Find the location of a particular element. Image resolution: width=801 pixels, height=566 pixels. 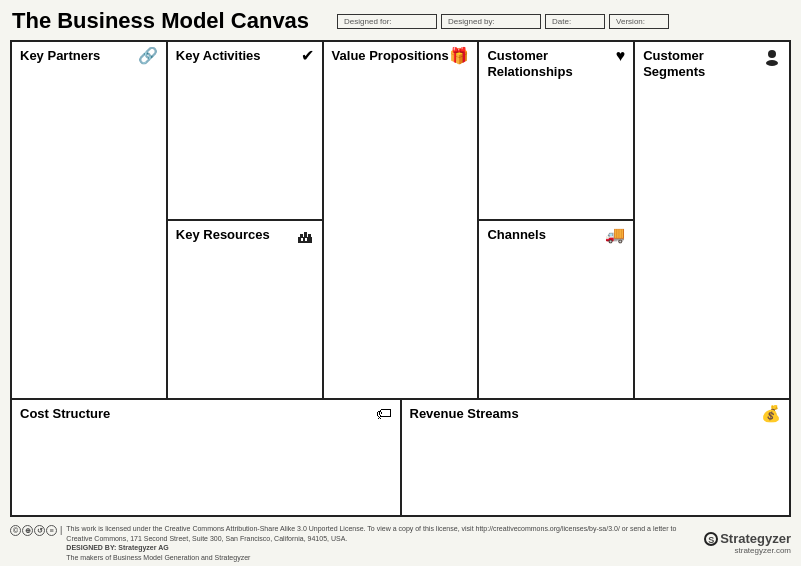

customer-relationships-header: Customer Relationships ♥ is located at coordinates (556, 64).